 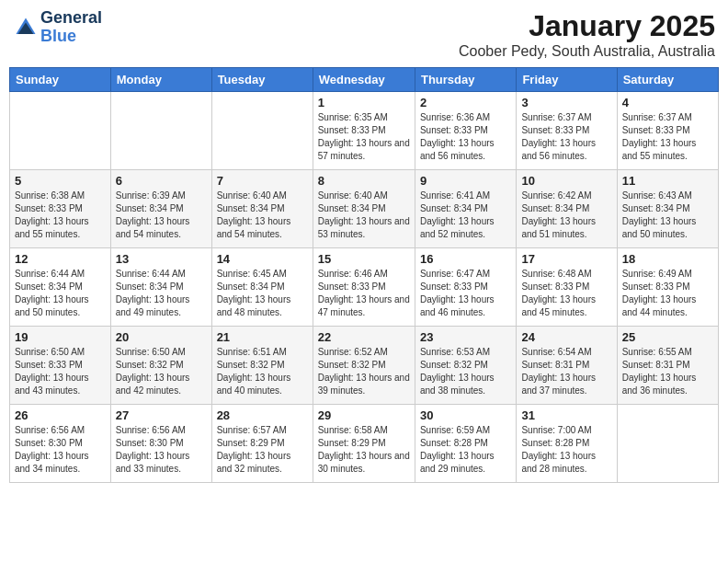 What do you see at coordinates (465, 259) in the screenshot?
I see `day-number: 16` at bounding box center [465, 259].